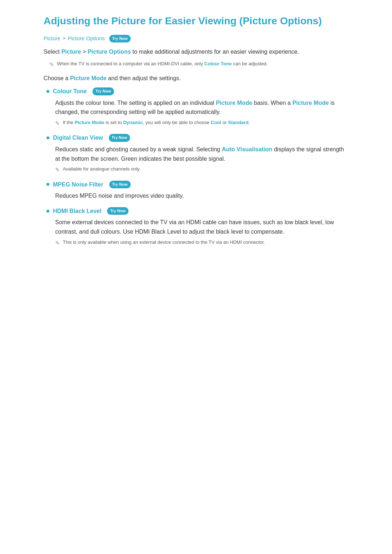 This screenshot has height=554, width=392. I want to click on digital-clean-view-dot, so click(48, 138).